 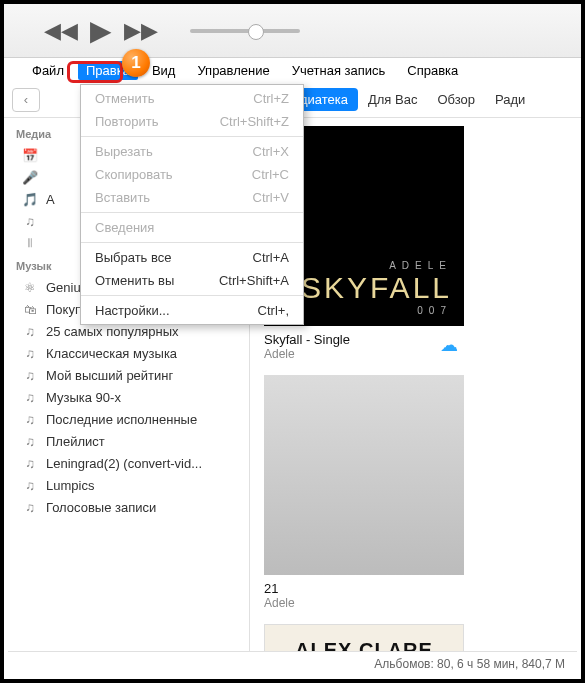 I want to click on sidebar-icon: ⫴, so click(x=30, y=243).